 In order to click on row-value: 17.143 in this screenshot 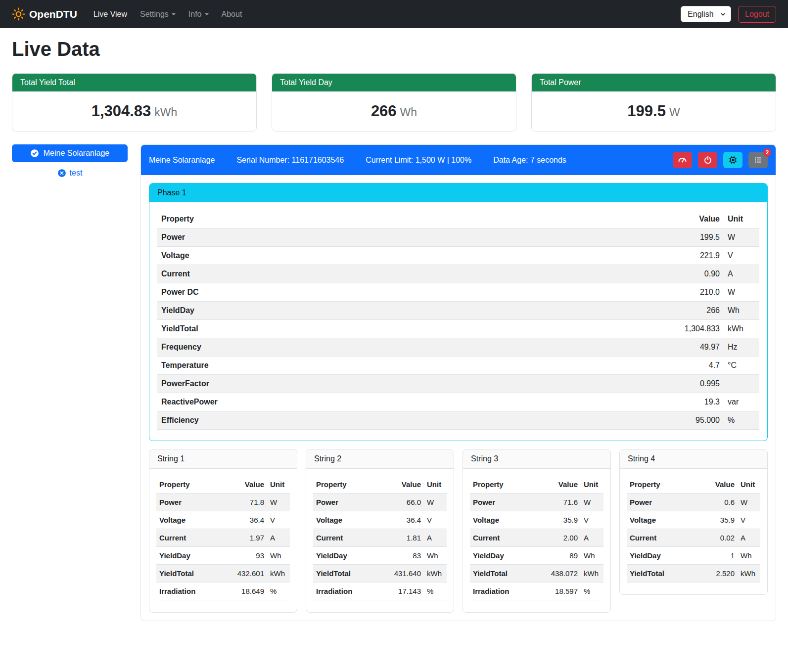, I will do `click(406, 591)`.